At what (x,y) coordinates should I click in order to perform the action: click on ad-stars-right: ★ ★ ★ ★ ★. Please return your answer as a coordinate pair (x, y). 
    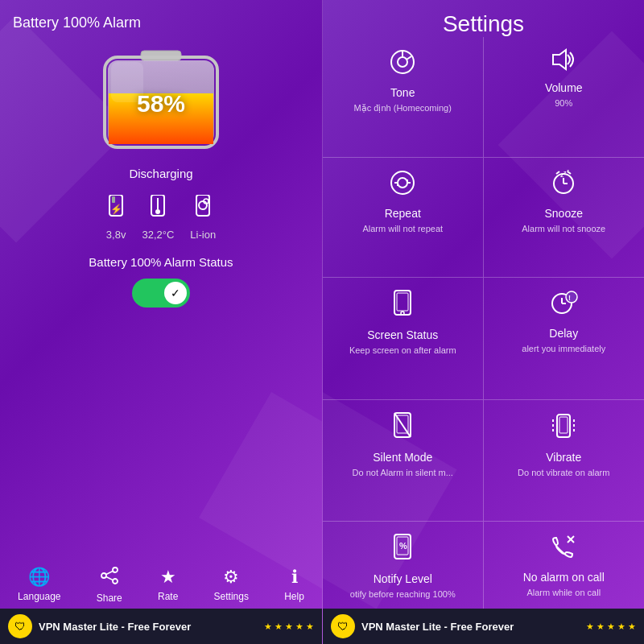
    Looking at the image, I should click on (611, 626).